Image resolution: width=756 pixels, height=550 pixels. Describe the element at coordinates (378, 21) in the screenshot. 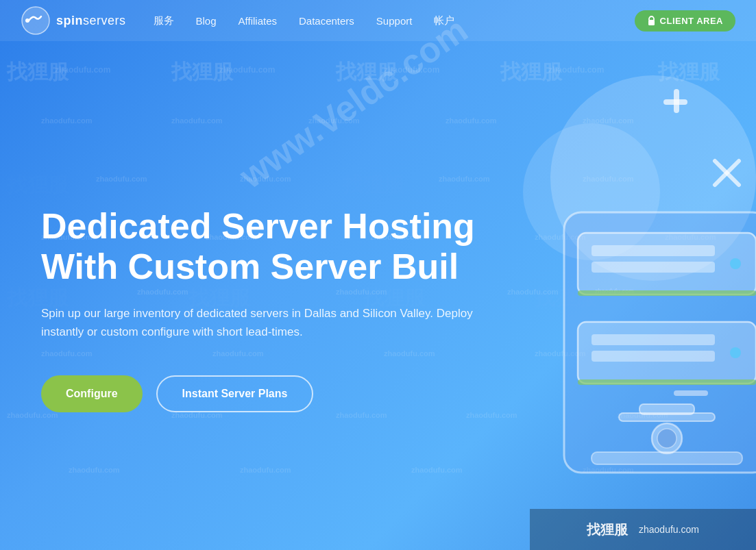

I see `navbar: spinservers 服务 Blog Affiliates Datacente…` at that location.